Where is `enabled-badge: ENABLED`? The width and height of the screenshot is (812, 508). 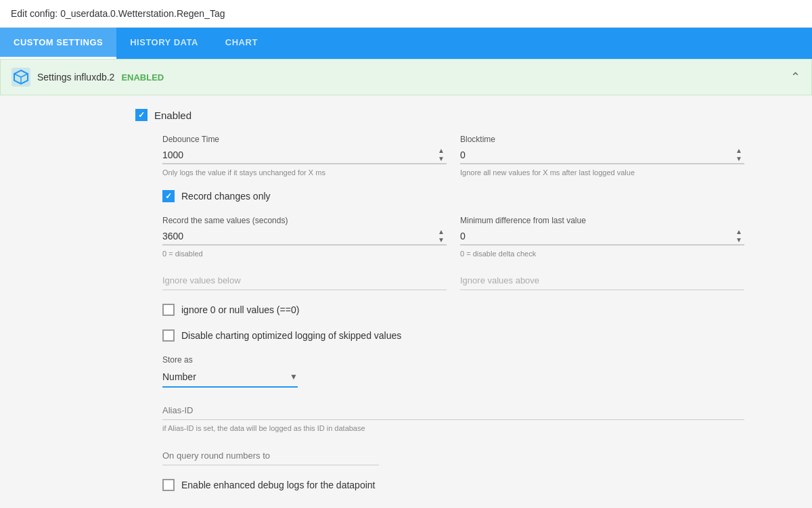
enabled-badge: ENABLED is located at coordinates (142, 77).